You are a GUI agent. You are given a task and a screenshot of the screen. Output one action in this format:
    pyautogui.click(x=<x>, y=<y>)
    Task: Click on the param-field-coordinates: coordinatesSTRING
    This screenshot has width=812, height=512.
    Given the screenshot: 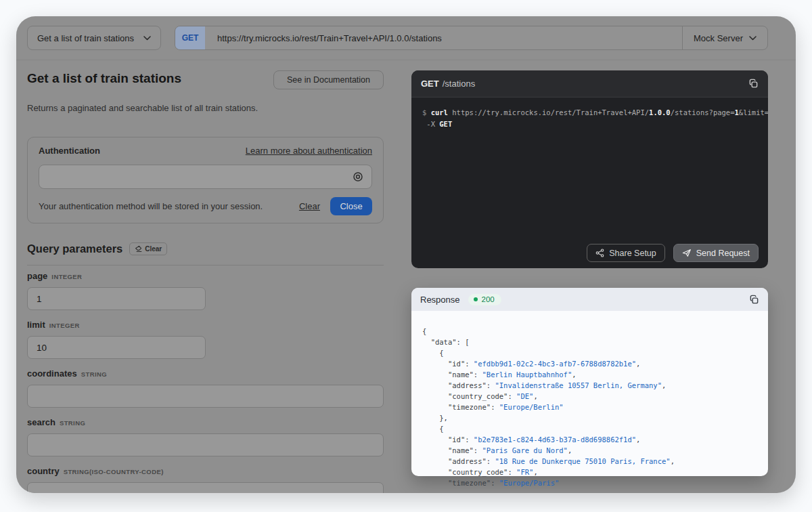 What is the action you would take?
    pyautogui.click(x=206, y=388)
    